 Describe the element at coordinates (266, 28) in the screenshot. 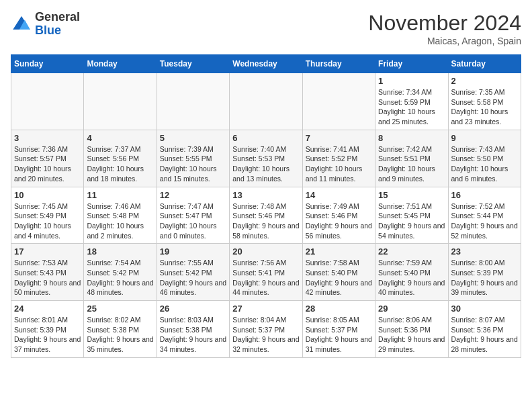

I see `page-header: General Blue November 2024 Maicas, Arago…` at that location.